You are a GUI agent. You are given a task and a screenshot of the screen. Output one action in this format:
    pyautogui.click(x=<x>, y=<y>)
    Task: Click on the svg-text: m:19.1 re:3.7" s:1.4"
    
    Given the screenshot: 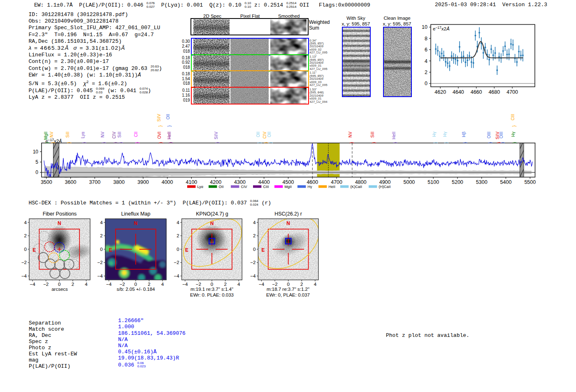 What is the action you would take?
    pyautogui.click(x=212, y=289)
    